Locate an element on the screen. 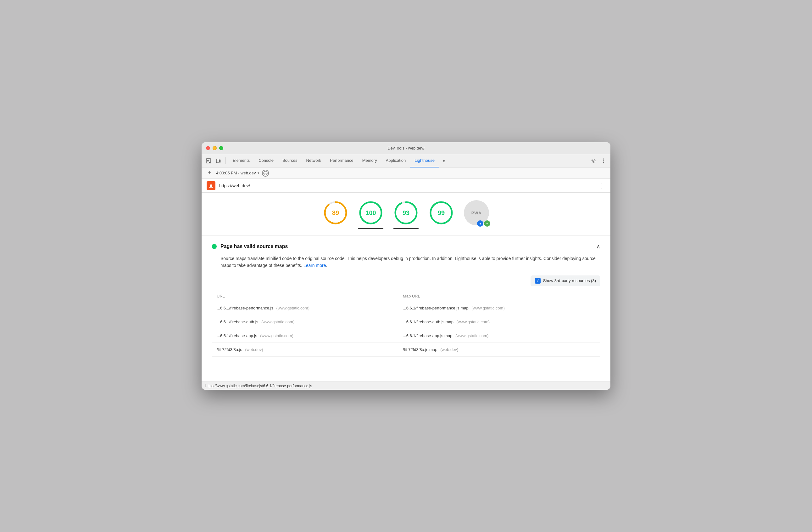 This screenshot has height=532, width=812. more-tabs-button: » is located at coordinates (444, 161).